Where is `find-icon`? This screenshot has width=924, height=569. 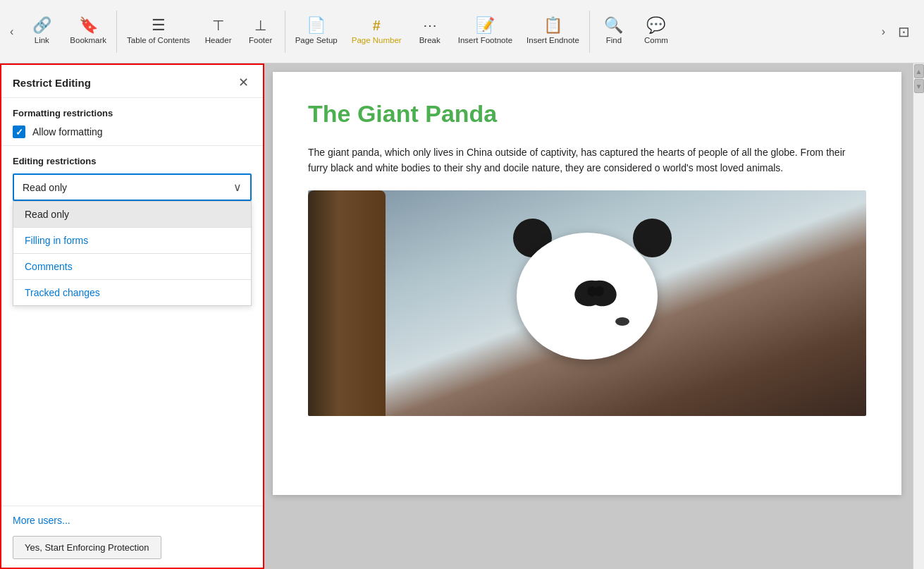
find-icon is located at coordinates (613, 25).